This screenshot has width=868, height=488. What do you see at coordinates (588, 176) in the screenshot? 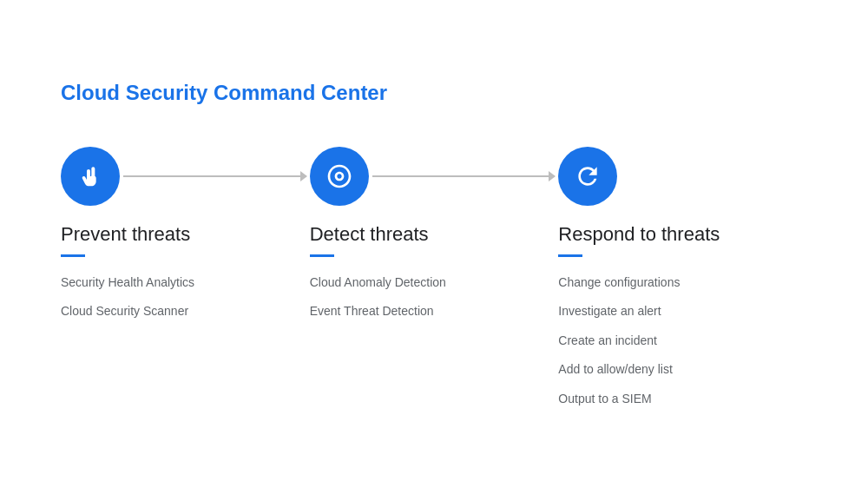
I see `refresh-icon` at bounding box center [588, 176].